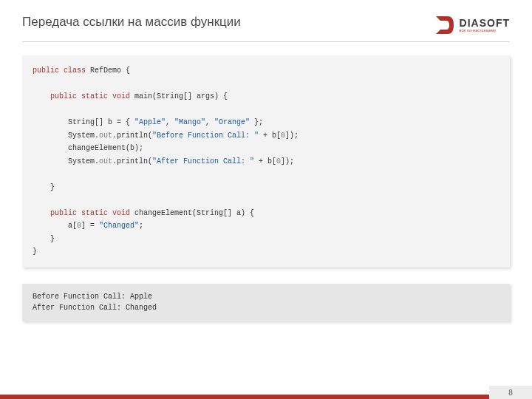  Describe the element at coordinates (266, 303) in the screenshot. I see `output-listing: Before Function Call: Apple After Functi…` at that location.